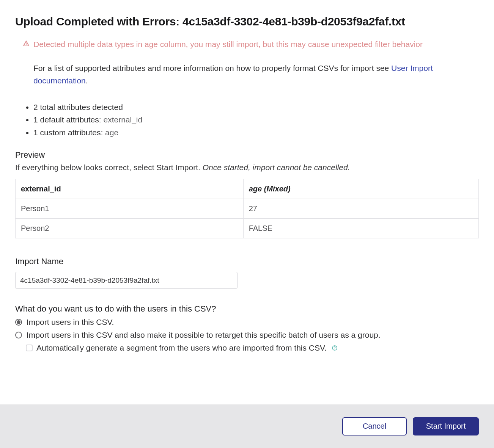 The image size is (494, 448). Describe the element at coordinates (87, 80) in the screenshot. I see `info-suffix: .` at that location.